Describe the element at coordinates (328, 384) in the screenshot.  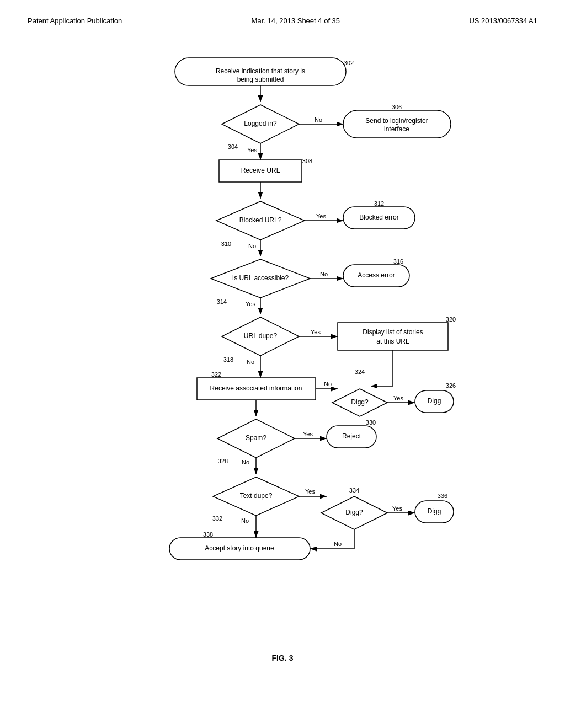
I see `label-322-no: No` at that location.